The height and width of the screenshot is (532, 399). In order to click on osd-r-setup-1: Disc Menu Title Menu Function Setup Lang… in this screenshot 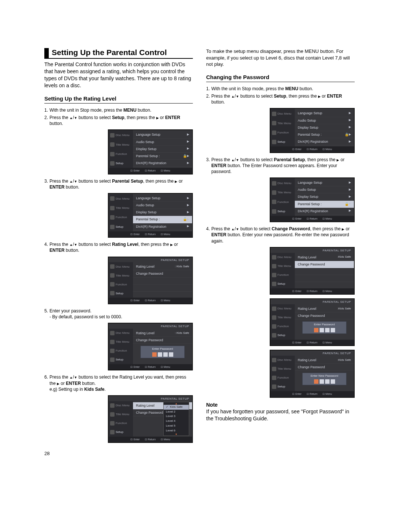, I will do `click(312, 130)`.